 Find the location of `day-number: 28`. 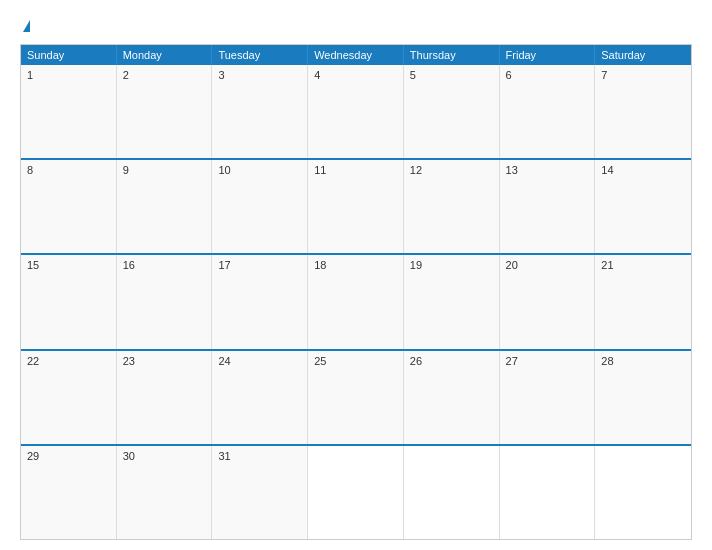

day-number: 28 is located at coordinates (607, 361).